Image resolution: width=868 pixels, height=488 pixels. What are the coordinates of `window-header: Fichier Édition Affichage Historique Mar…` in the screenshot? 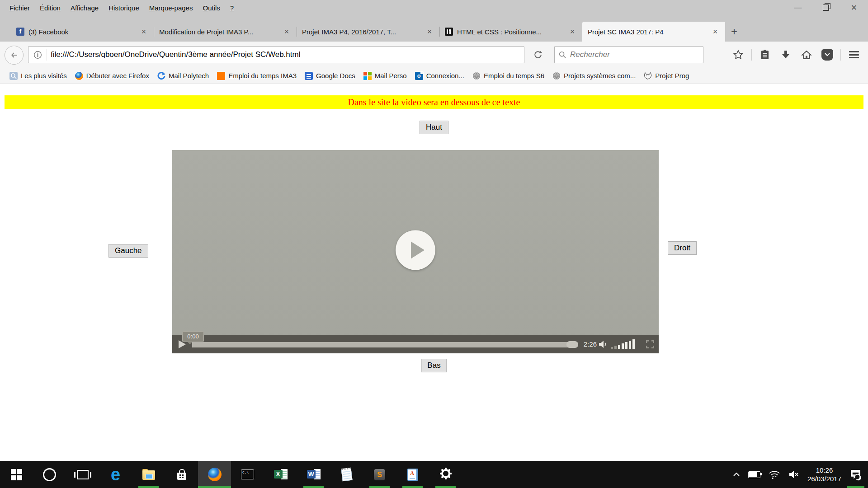 It's located at (434, 21).